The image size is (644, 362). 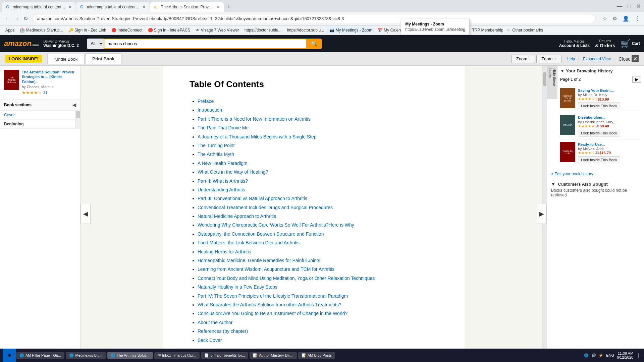 I want to click on toc-link-conventional: Conventional Treatment Includes Drugs an…, so click(x=265, y=207).